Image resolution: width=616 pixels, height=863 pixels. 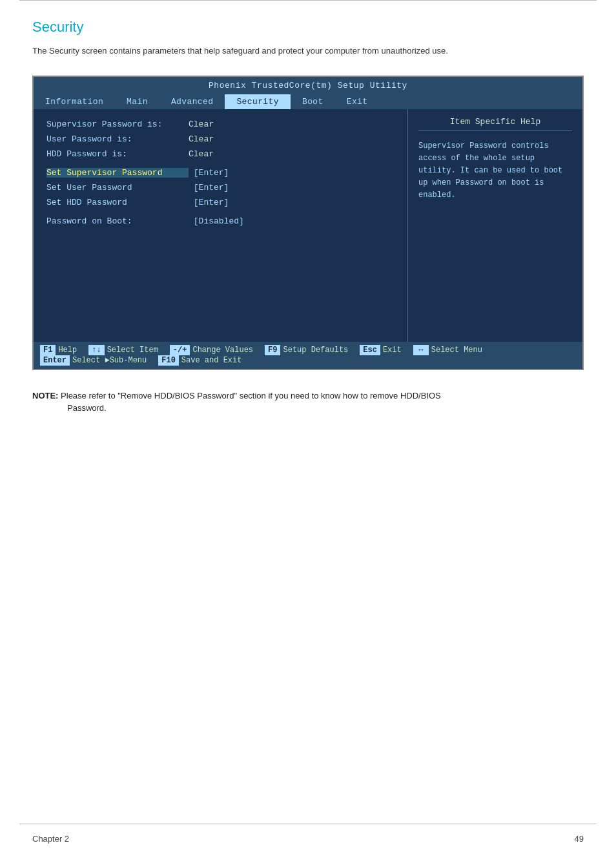 I want to click on bios-value-supervisor-pw: Clear, so click(x=201, y=124).